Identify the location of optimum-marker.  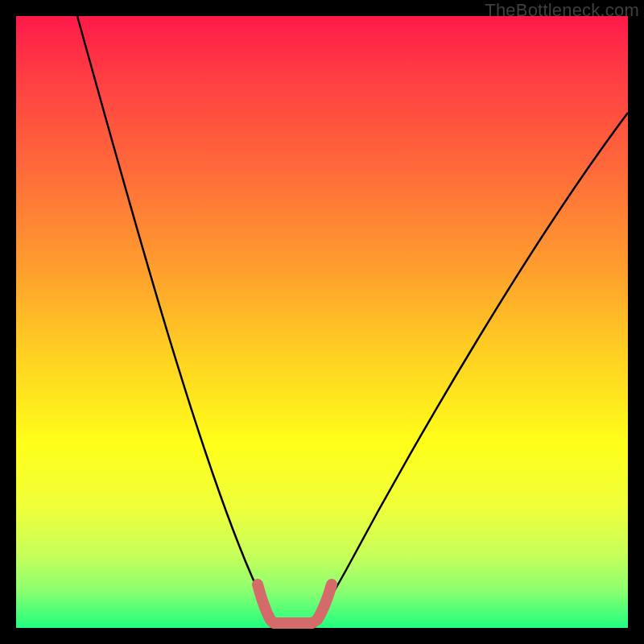
(295, 604).